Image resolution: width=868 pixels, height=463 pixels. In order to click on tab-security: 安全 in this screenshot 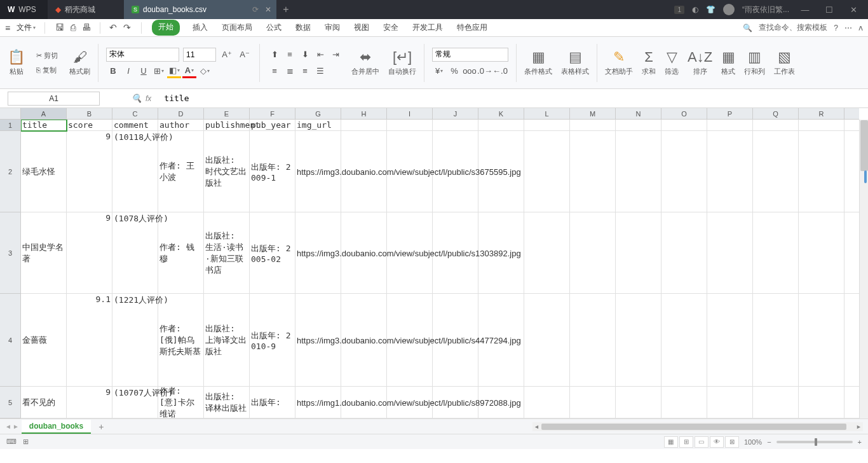, I will do `click(391, 28)`.